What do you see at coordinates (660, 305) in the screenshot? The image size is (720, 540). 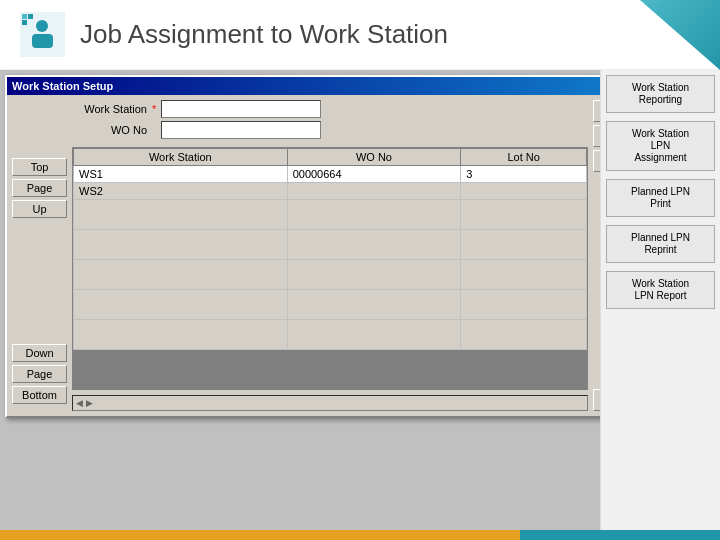 I see `app-right-sidebar: Work StationReporting Work StationLPNAss…` at bounding box center [660, 305].